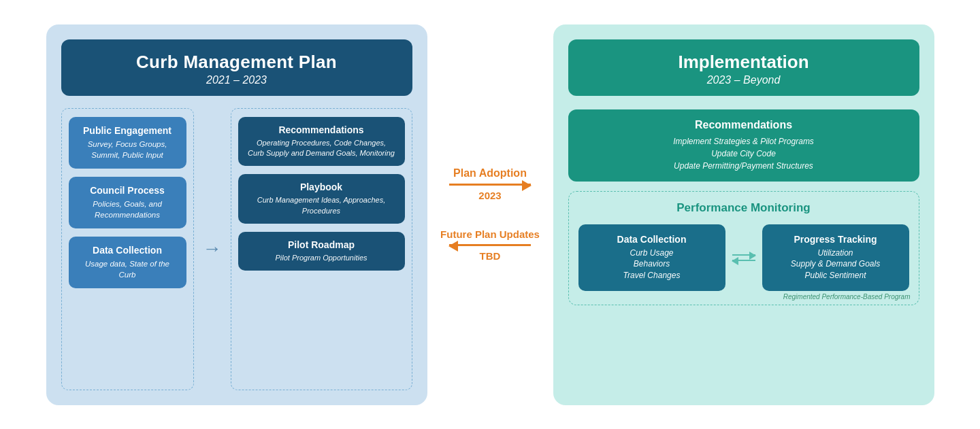  I want to click on performance-monitoring-content: Data Collection Curb UsageBehaviorsTrave…, so click(744, 258).